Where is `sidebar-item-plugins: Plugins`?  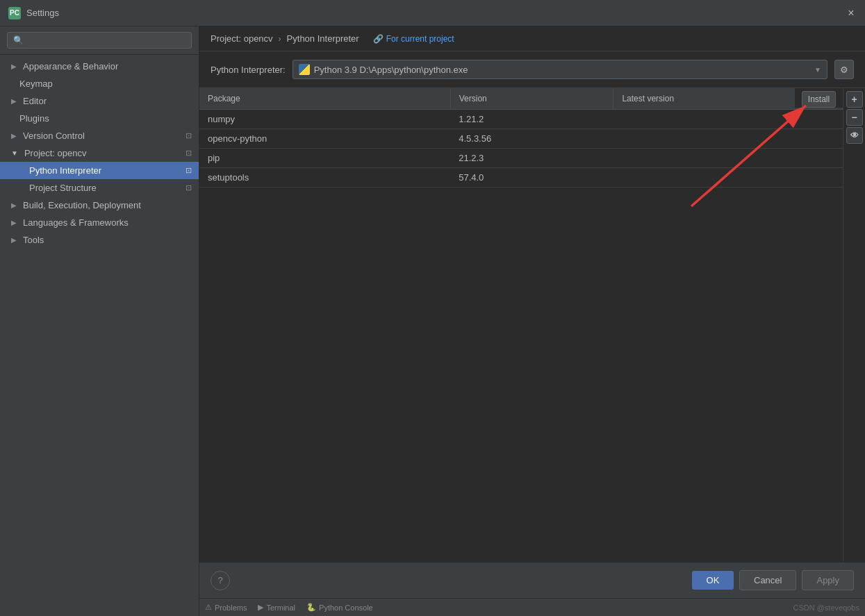 sidebar-item-plugins: Plugins is located at coordinates (99, 118).